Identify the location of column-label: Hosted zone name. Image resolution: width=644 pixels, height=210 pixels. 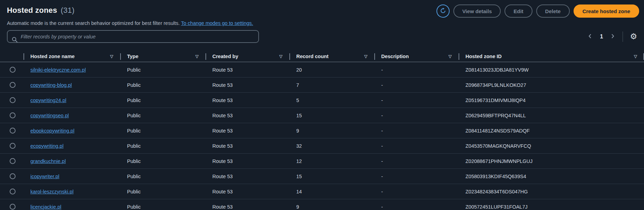
(52, 56).